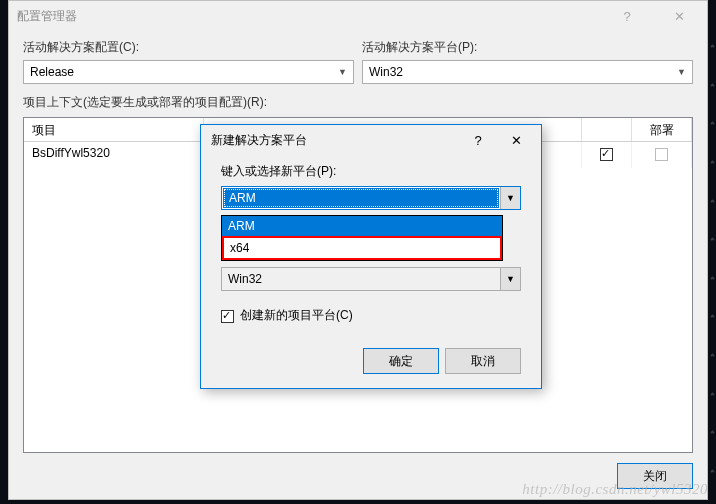 This screenshot has width=716, height=504. What do you see at coordinates (607, 155) in the screenshot?
I see `build-checkbox-cell` at bounding box center [607, 155].